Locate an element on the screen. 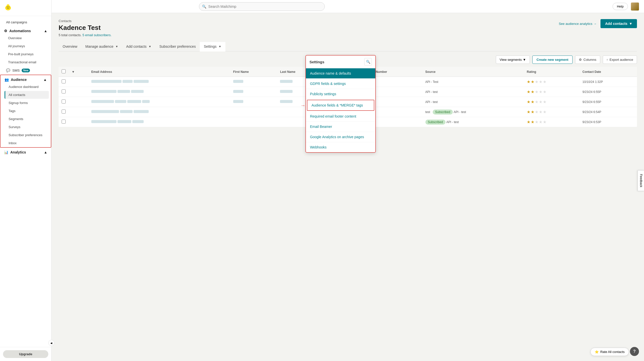 This screenshot has width=644, height=361. chevron-up-icon-analytics: ▲ is located at coordinates (46, 152).